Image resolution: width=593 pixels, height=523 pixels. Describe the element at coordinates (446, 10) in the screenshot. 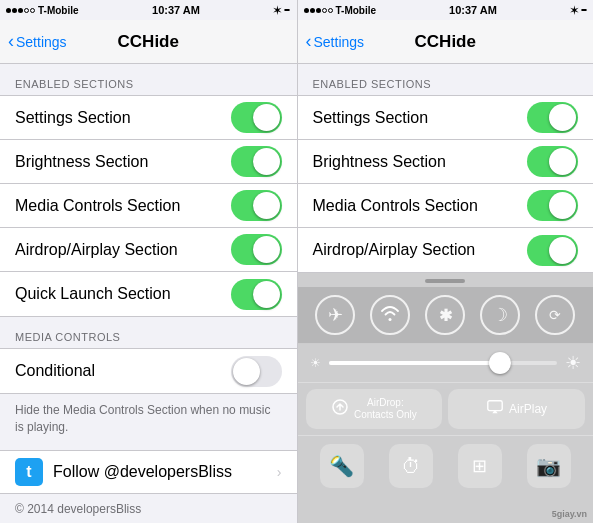

I see `right-status-bar: T-Mobile 10:37 AM ✶` at that location.